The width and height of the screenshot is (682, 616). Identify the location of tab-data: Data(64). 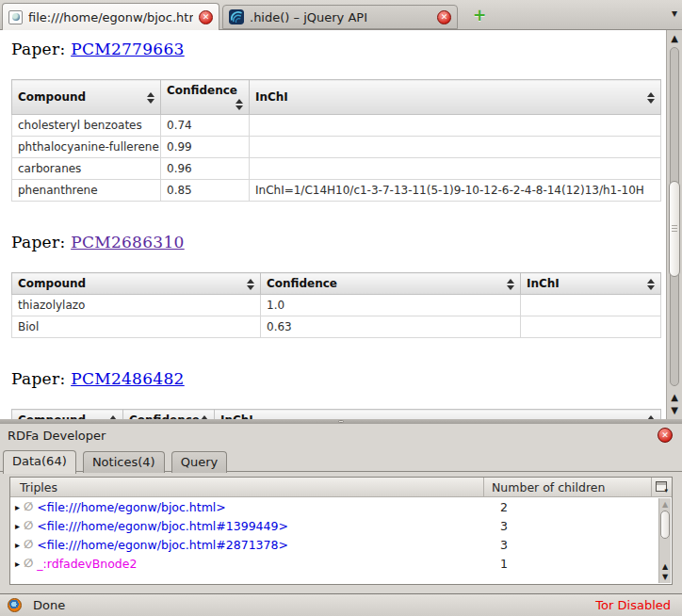
(40, 462).